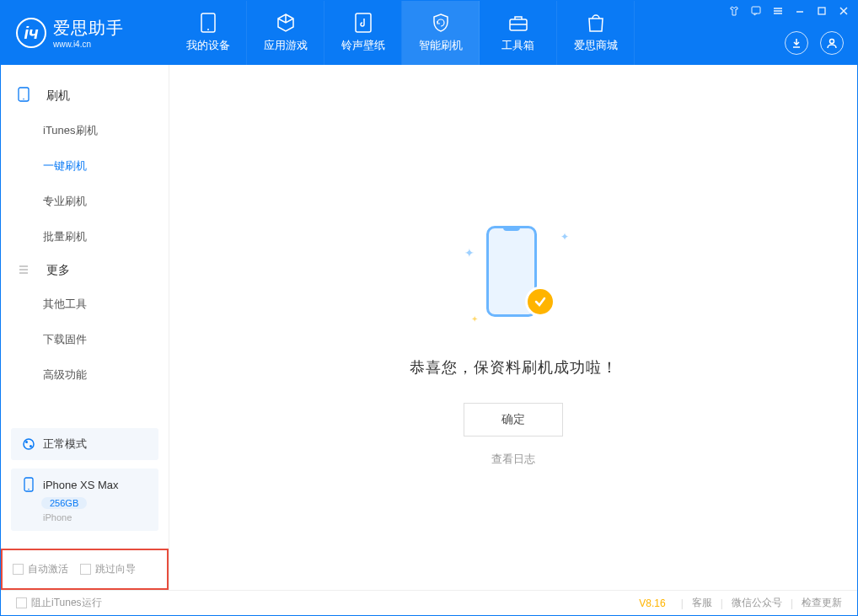 This screenshot has height=616, width=858. Describe the element at coordinates (757, 603) in the screenshot. I see `footer-link-wechat: 微信公众号` at that location.